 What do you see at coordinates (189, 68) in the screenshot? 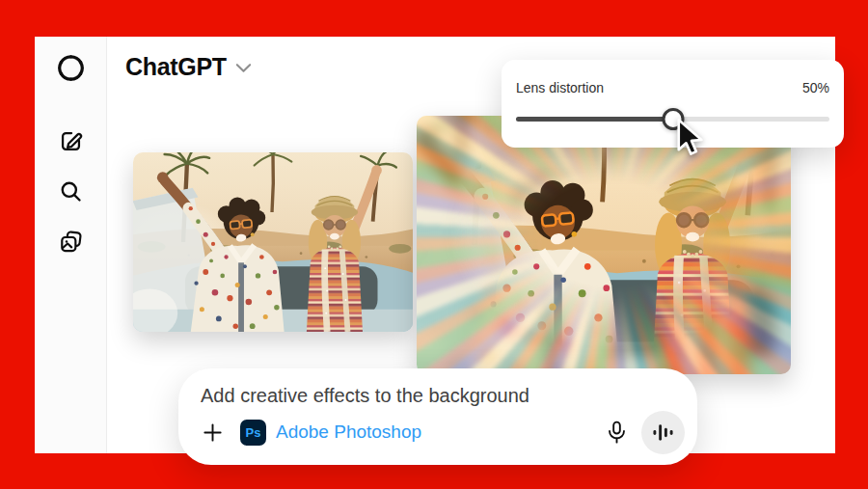
I see `model-switcher: ChatGPT` at bounding box center [189, 68].